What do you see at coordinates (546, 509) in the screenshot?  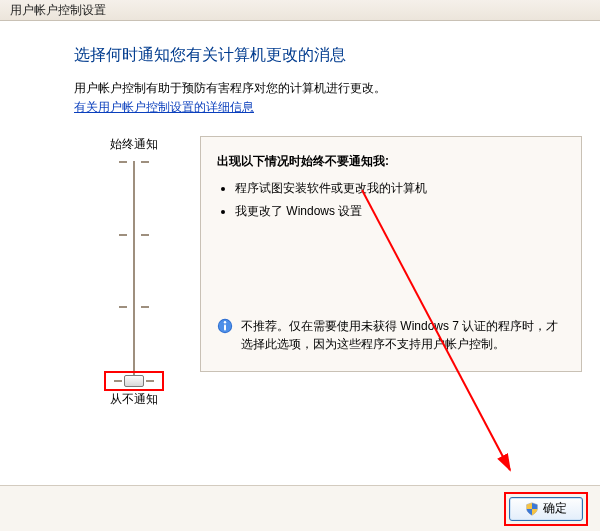 I see `ok-button-highlight: 确定` at bounding box center [546, 509].